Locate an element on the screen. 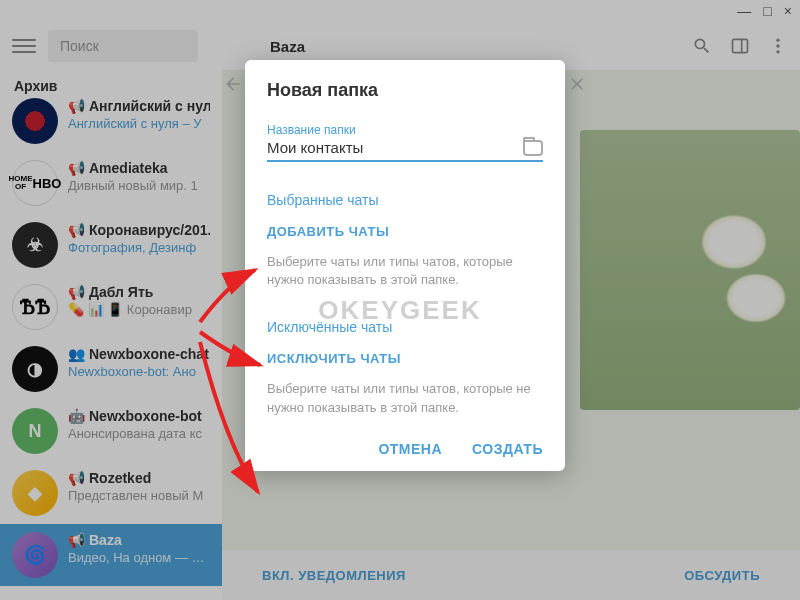 This screenshot has height=600, width=800. add-chats-button: ДОБАВИТЬ ЧАТЫ is located at coordinates (405, 232).